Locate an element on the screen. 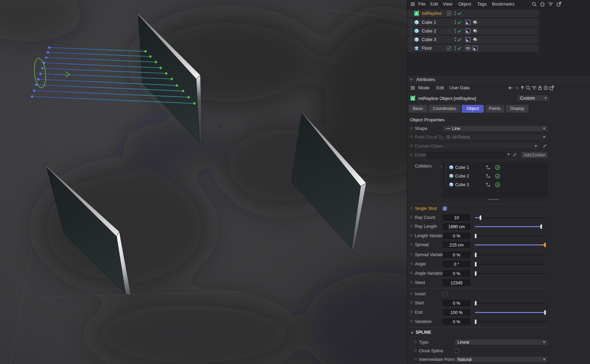 The image size is (590, 364). lock-icon is located at coordinates (540, 88).